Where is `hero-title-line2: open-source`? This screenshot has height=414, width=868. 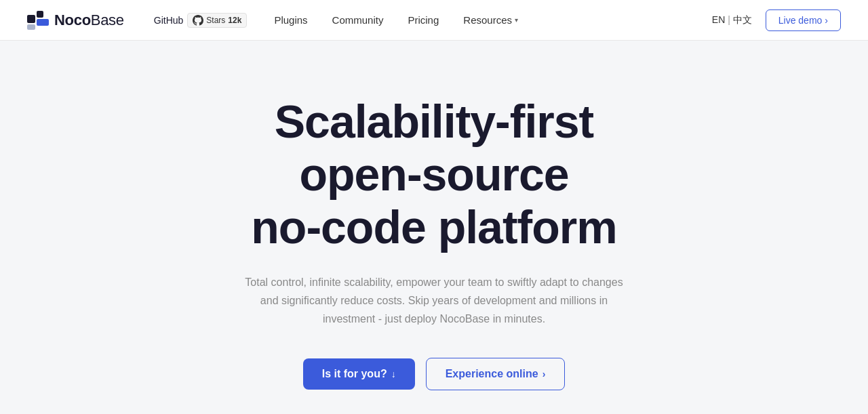
hero-title-line2: open-source is located at coordinates (434, 174).